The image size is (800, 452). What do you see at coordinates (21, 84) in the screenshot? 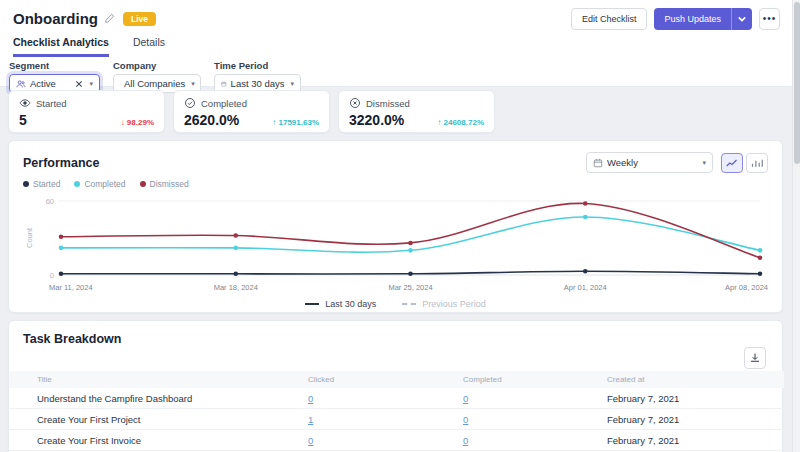
I see `users-icon` at bounding box center [21, 84].